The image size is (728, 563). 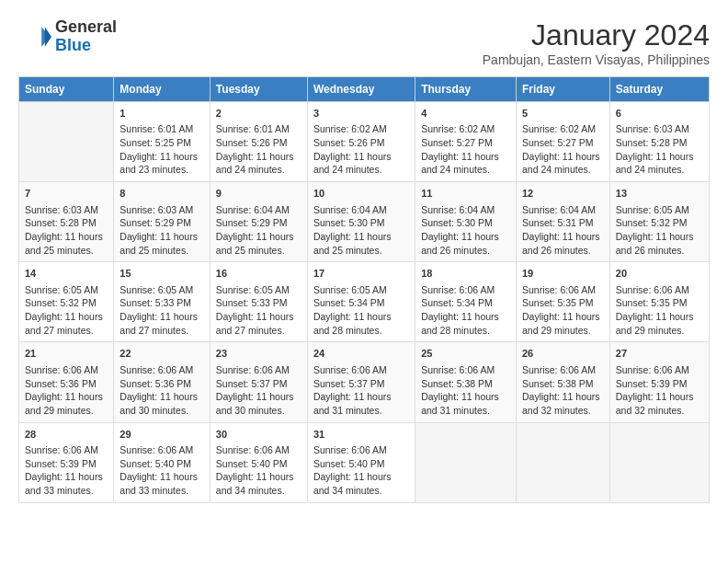 What do you see at coordinates (259, 274) in the screenshot?
I see `day-number: 16` at bounding box center [259, 274].